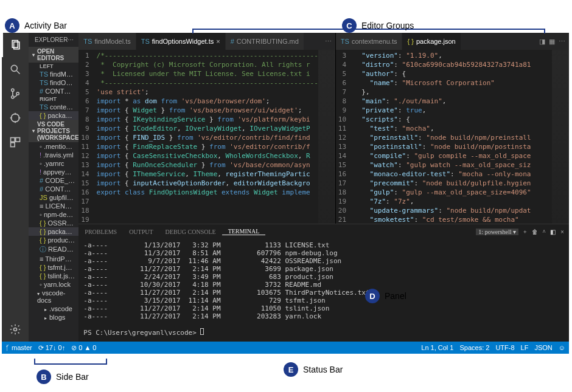 This screenshot has height=392, width=572. Describe the element at coordinates (313, 370) in the screenshot. I see `annotation-e: E Status Bar` at that location.